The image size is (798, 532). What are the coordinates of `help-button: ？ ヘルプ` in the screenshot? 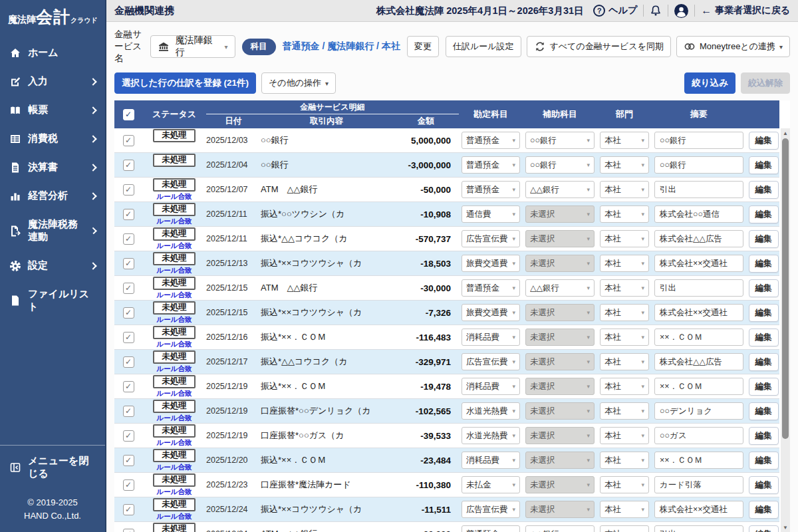 It's located at (615, 11).